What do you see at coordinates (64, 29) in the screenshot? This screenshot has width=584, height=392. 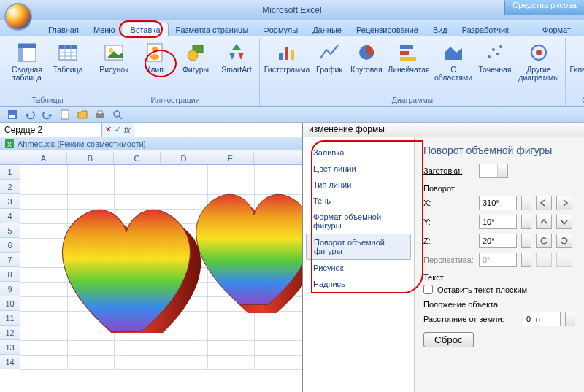 I see `tab-home: Главная` at bounding box center [64, 29].